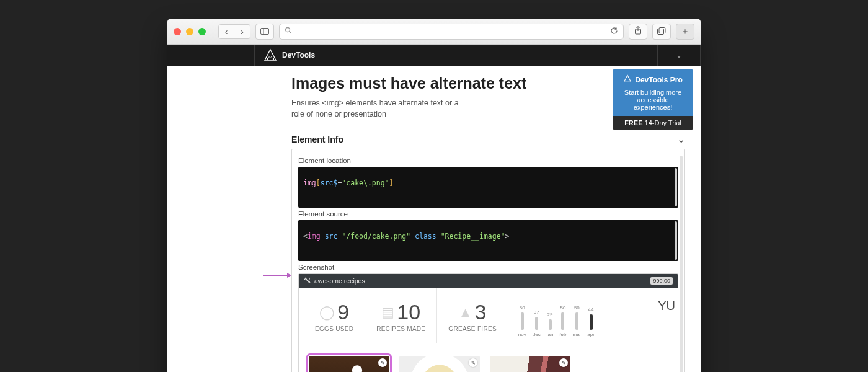 Image resolution: width=868 pixels, height=372 pixels. I want to click on sparkline-chart: 50nov37dec29jan50feb50mar44aprYU, so click(593, 316).